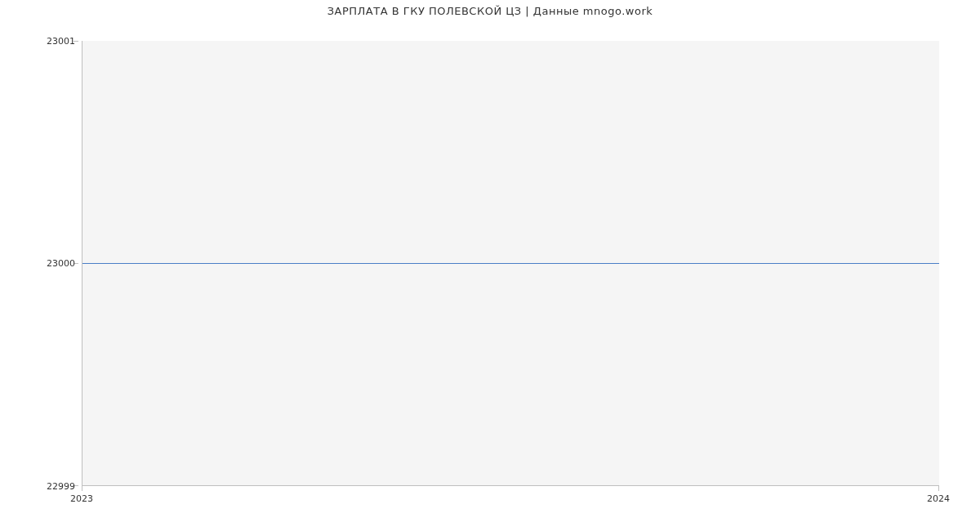 Image resolution: width=980 pixels, height=531 pixels. Describe the element at coordinates (60, 487) in the screenshot. I see `y-axis-label: 22999` at that location.